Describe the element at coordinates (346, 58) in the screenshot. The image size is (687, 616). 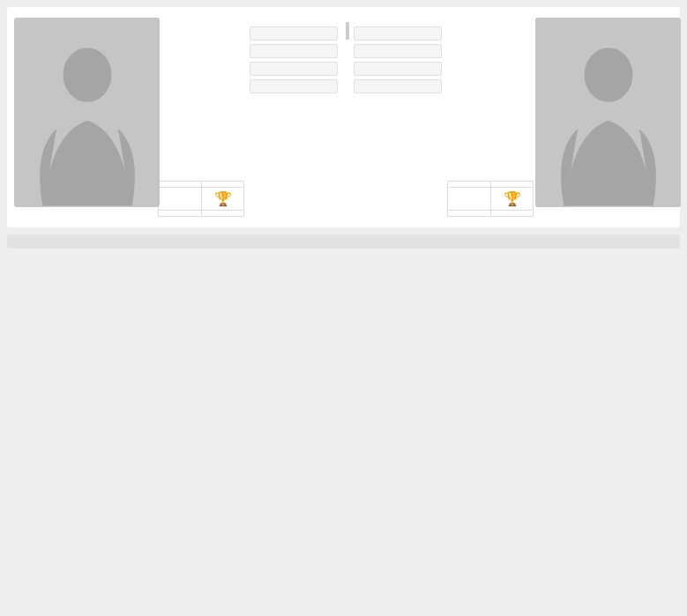
I see `center-h2h` at that location.